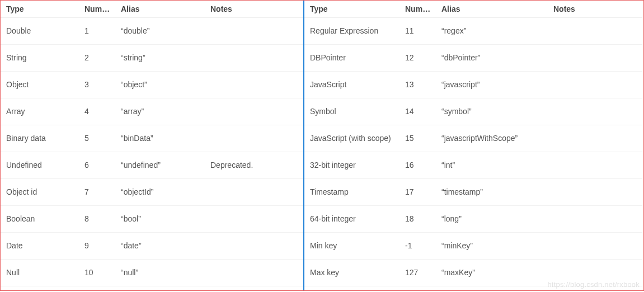 The width and height of the screenshot is (644, 292). I want to click on table-row: Object id 7 “objectId”, so click(152, 192).